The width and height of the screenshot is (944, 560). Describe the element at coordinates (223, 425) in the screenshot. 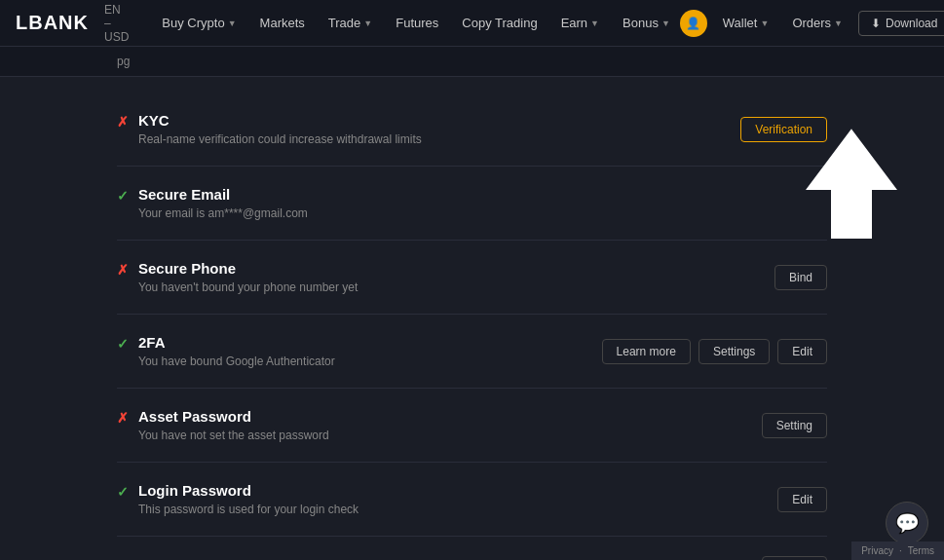

I see `item-left-asset-password: ✗Asset PasswordYou have not set the asse…` at that location.